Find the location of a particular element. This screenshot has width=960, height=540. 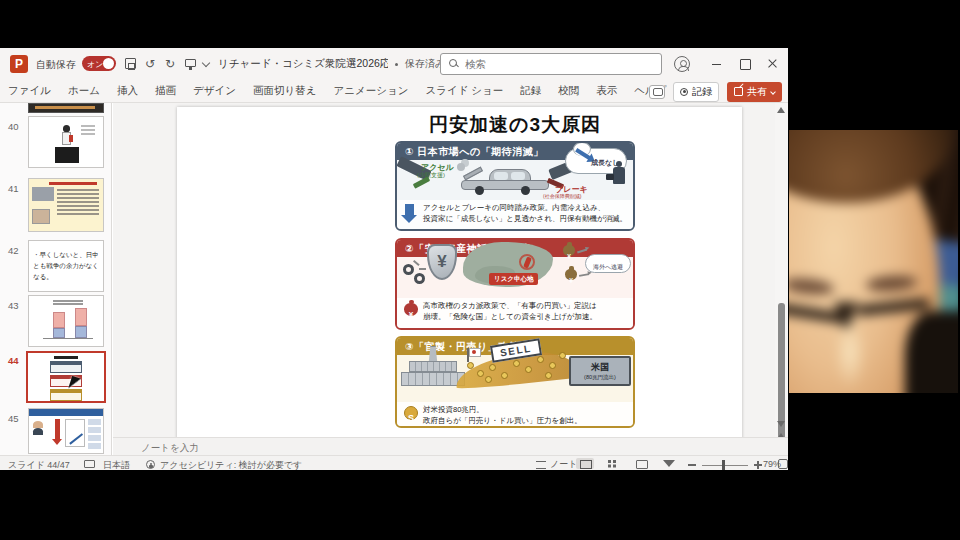

tab-animations: アニメーション is located at coordinates (370, 91).